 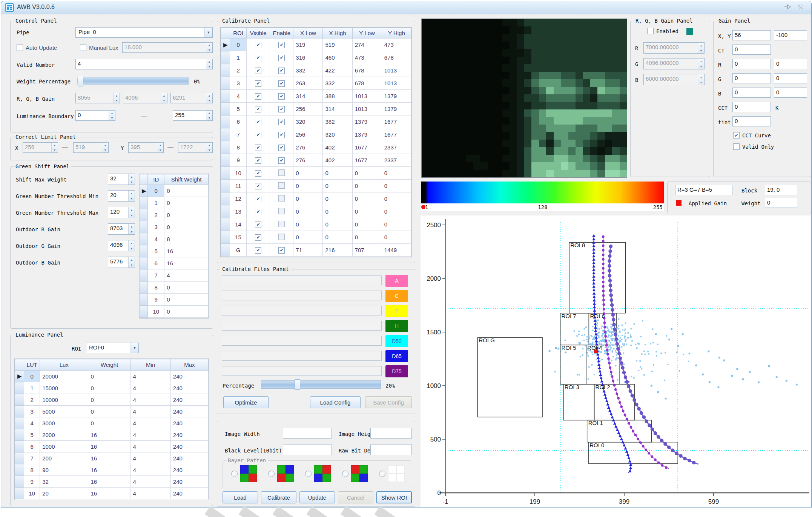 I want to click on manual-lux-checkbox: Manual Lux, so click(x=99, y=48).